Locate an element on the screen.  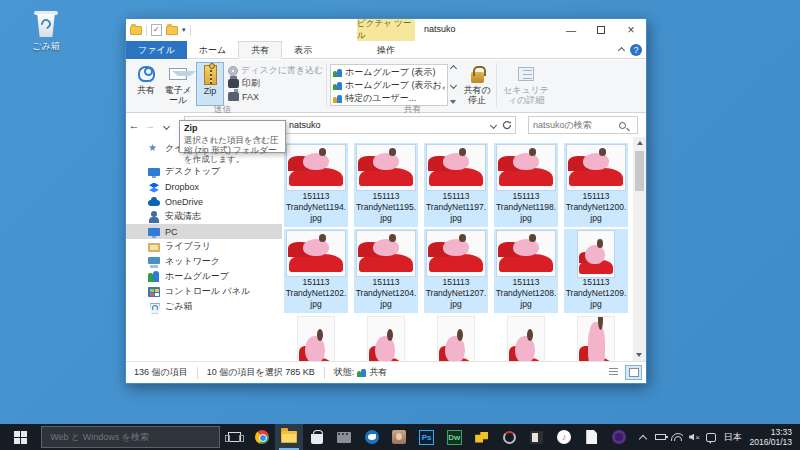
file-item: 151113TrandyNet1194.jpg is located at coordinates (316, 185).